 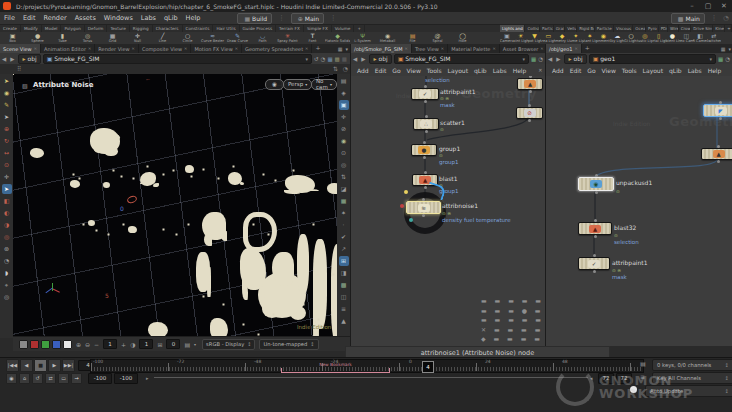 I want to click on viewport-tool-icon: ⇅, so click(x=344, y=177).